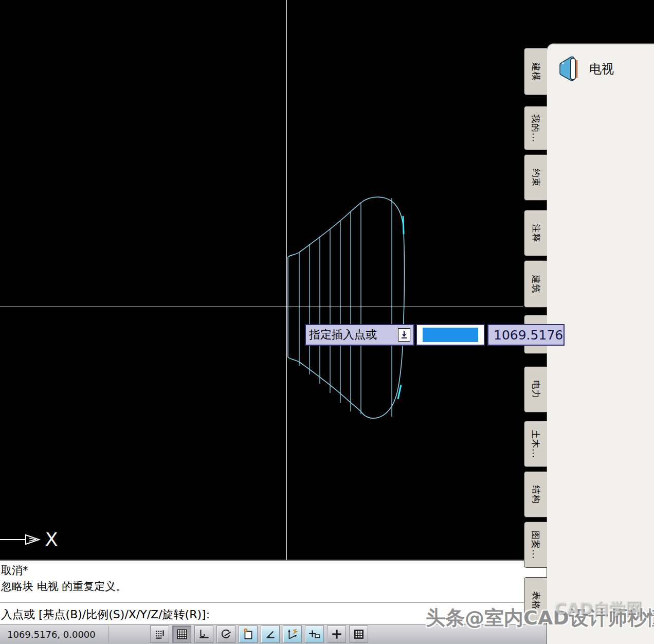  Describe the element at coordinates (36, 541) in the screenshot. I see `ucs-icon: X` at that location.